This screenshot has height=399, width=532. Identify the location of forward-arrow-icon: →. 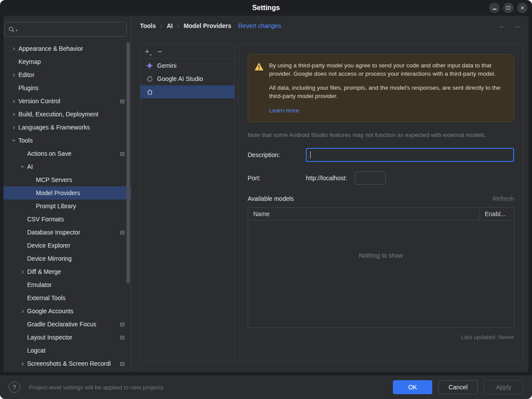
(517, 26).